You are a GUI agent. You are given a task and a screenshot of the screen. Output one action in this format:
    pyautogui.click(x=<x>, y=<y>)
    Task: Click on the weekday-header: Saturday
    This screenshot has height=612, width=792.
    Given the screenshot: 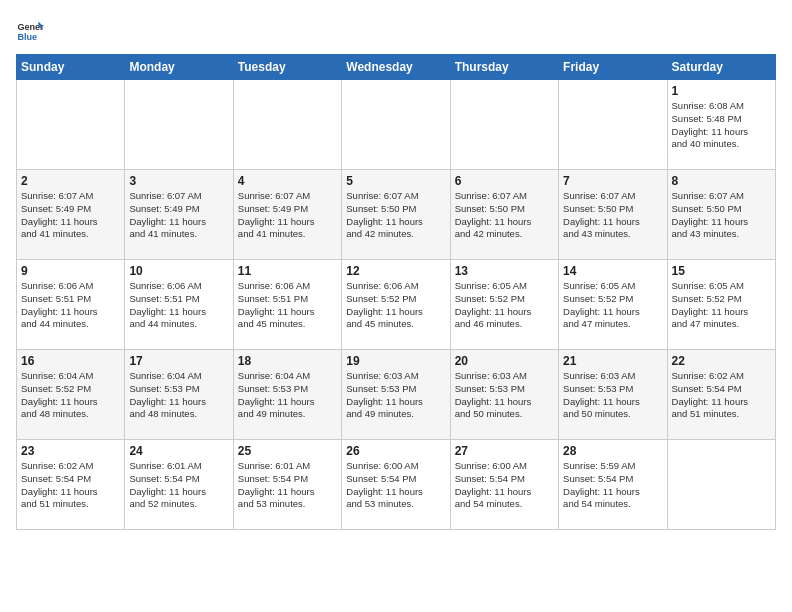 What is the action you would take?
    pyautogui.click(x=721, y=68)
    